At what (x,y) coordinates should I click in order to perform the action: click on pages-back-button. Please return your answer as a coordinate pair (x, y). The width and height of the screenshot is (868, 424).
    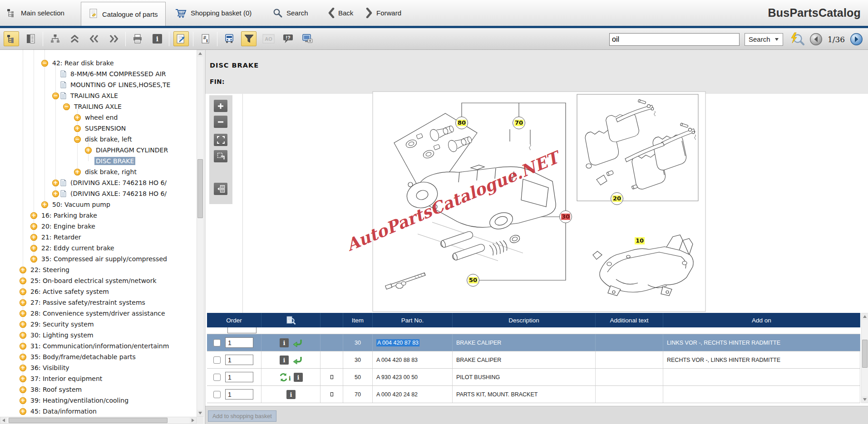
    Looking at the image, I should click on (94, 39).